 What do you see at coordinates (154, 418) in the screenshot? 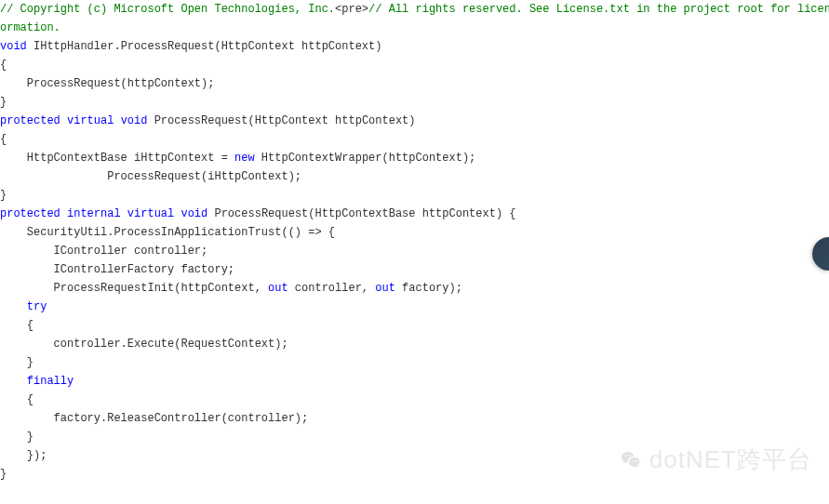
I see `code-token: factory.ReleaseController(controller);` at bounding box center [154, 418].